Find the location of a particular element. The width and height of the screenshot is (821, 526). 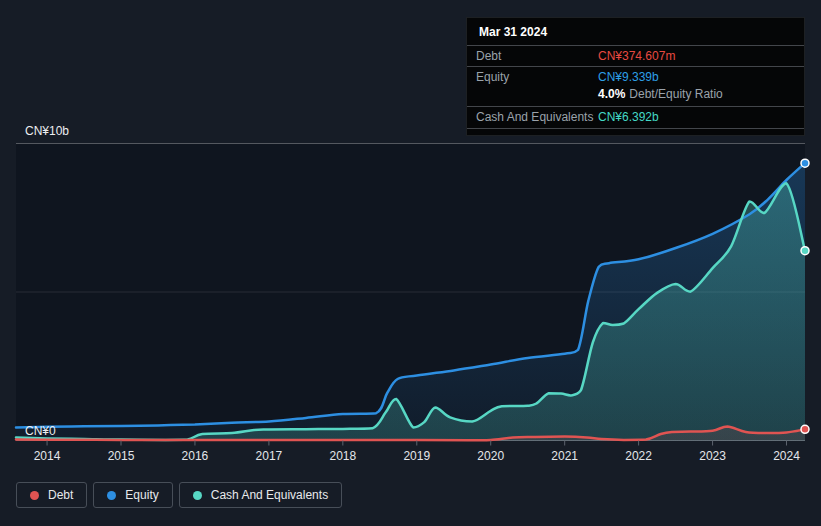

x-axis-label-2014: 2014 is located at coordinates (48, 456).